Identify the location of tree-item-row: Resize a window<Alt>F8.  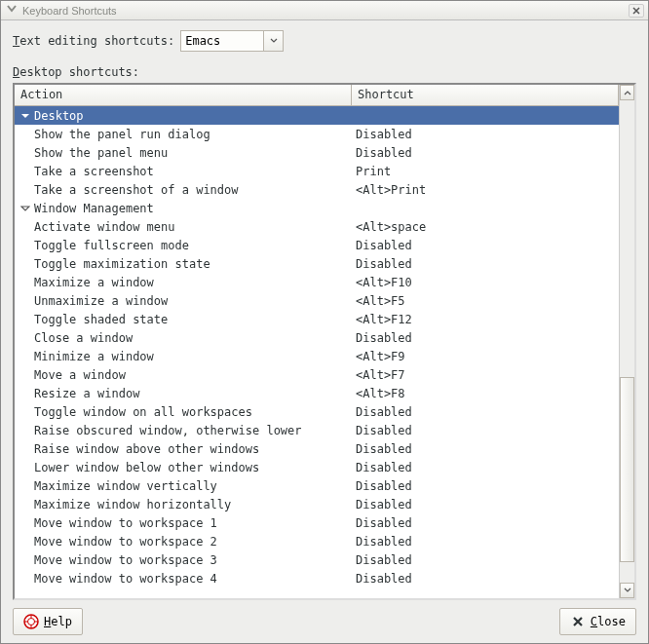
(317, 394).